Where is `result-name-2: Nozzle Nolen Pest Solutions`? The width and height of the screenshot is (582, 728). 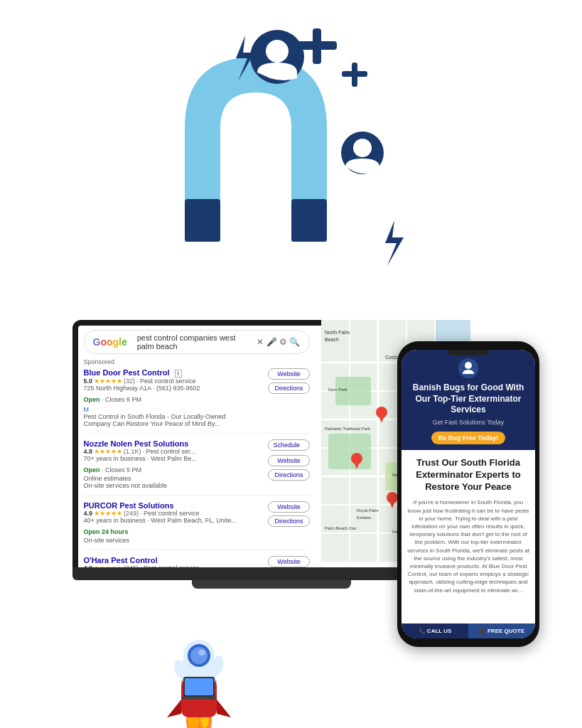
result-name-2: Nozzle Nolen Pest Solutions is located at coordinates (174, 444).